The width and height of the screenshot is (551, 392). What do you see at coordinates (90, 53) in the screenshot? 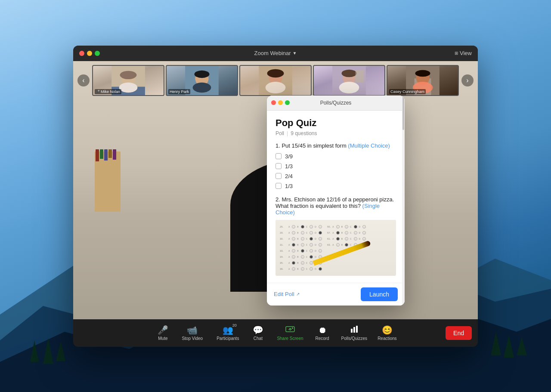
I see `minimize-button` at bounding box center [90, 53].